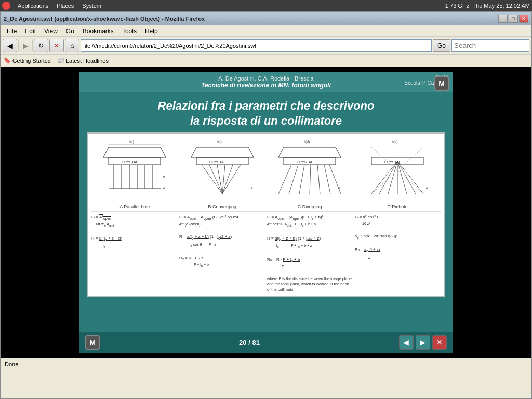 The width and height of the screenshot is (532, 399). What do you see at coordinates (457, 6) in the screenshot?
I see `cpu-info: 1.73 GHz` at bounding box center [457, 6].